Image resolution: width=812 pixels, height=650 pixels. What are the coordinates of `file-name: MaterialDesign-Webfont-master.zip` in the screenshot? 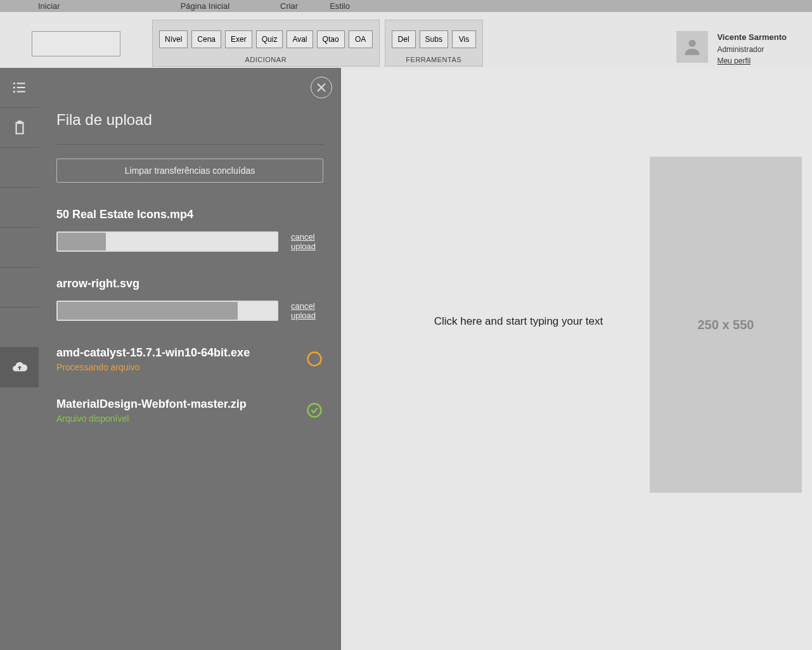 It's located at (181, 405).